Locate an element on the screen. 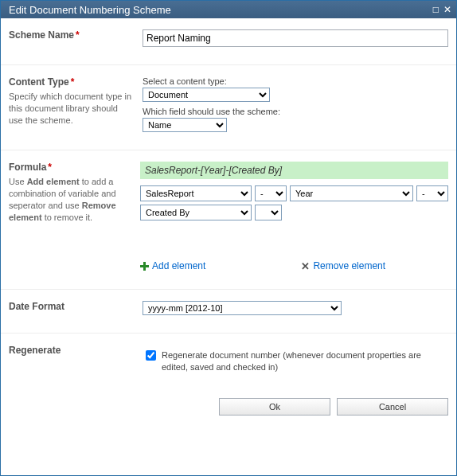  formula-row-2: Created By is located at coordinates (295, 213).